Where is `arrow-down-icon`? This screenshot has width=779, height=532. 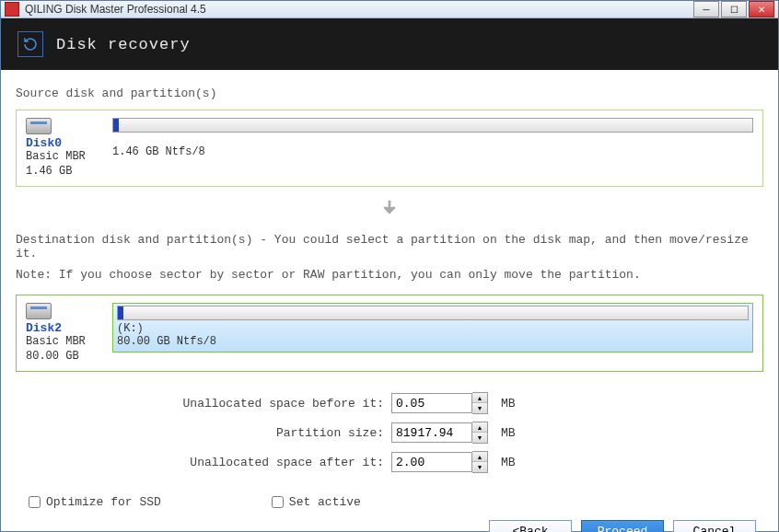
arrow-down-icon is located at coordinates (390, 210).